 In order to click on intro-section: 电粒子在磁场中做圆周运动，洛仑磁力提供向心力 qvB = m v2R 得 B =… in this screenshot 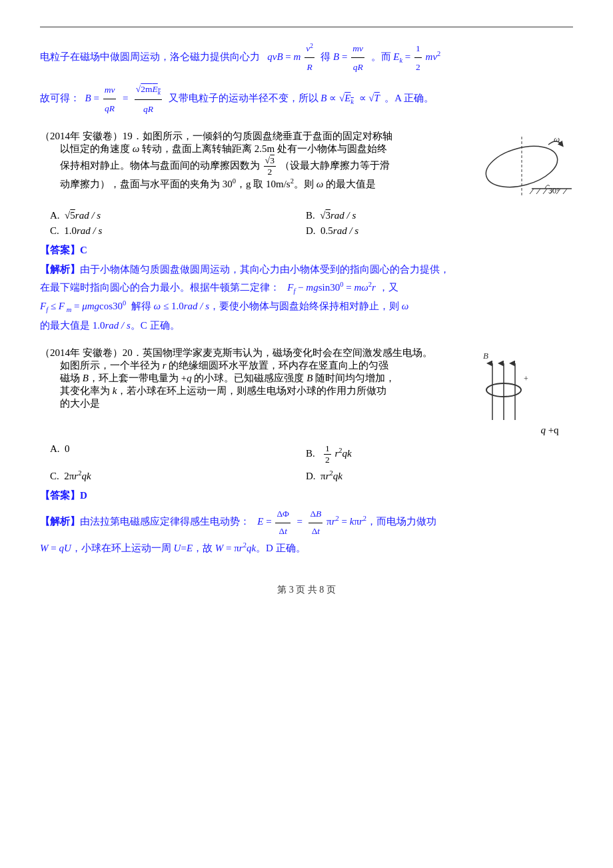, I will do `click(306, 79)`.